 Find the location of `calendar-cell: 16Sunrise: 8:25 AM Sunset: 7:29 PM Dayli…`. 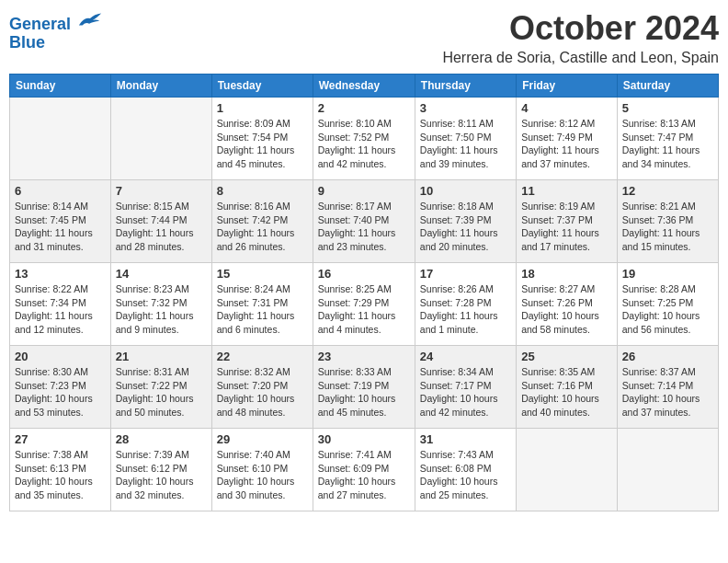

calendar-cell: 16Sunrise: 8:25 AM Sunset: 7:29 PM Dayli… is located at coordinates (364, 304).